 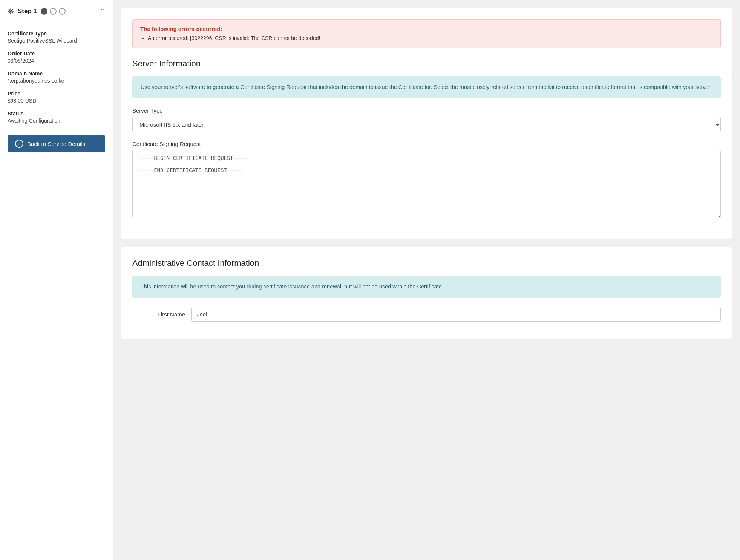 What do you see at coordinates (427, 64) in the screenshot?
I see `server-information-heading: Server Information` at bounding box center [427, 64].